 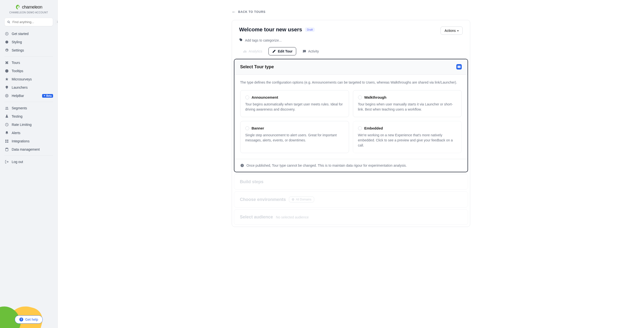 I want to click on type-announcement: Announcement Tour begins automatically w…, so click(x=294, y=104).